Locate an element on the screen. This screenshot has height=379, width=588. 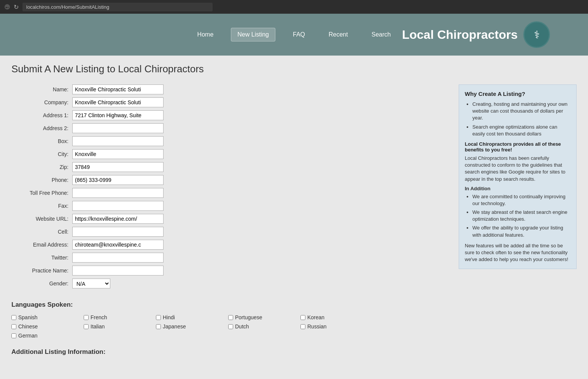
infobox-bullet2-1: We stay abreast of the latest search eng… is located at coordinates (521, 216).